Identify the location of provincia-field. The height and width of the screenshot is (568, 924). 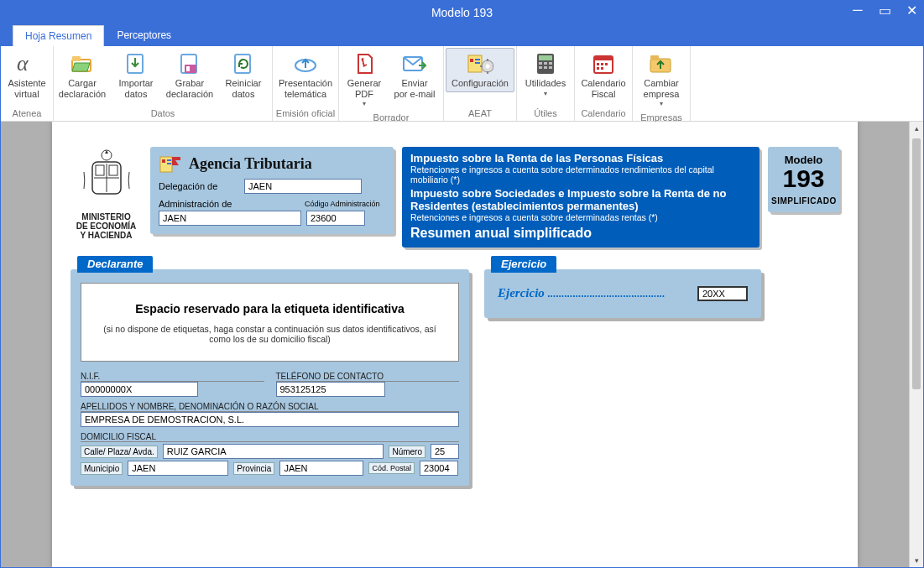
(321, 468).